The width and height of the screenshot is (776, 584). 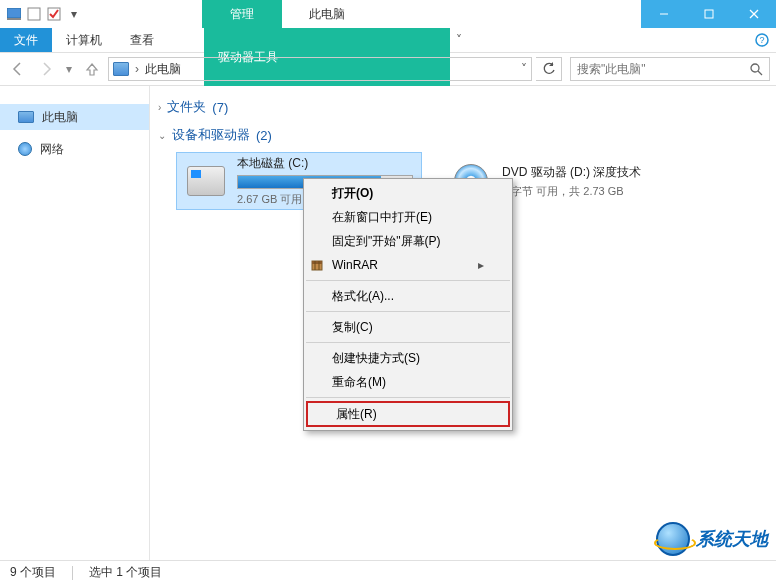 I want to click on menu-copy: 复制(C), so click(x=408, y=327).